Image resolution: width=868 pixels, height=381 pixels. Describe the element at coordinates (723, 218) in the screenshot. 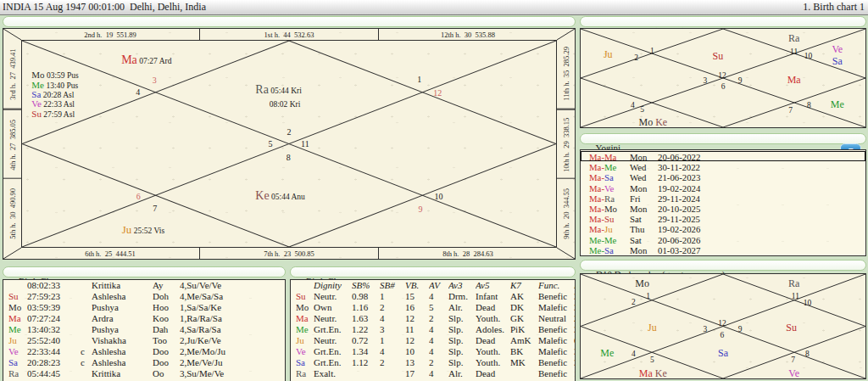

I see `yogini-dasha-row: Ma-SuSat29-11-2025` at that location.